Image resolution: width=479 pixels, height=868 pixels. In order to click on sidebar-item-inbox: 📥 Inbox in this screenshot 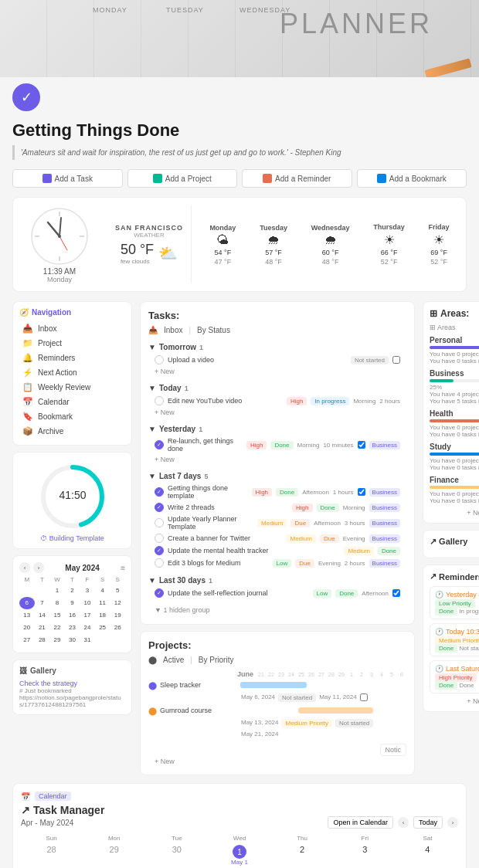, I will do `click(73, 329)`.